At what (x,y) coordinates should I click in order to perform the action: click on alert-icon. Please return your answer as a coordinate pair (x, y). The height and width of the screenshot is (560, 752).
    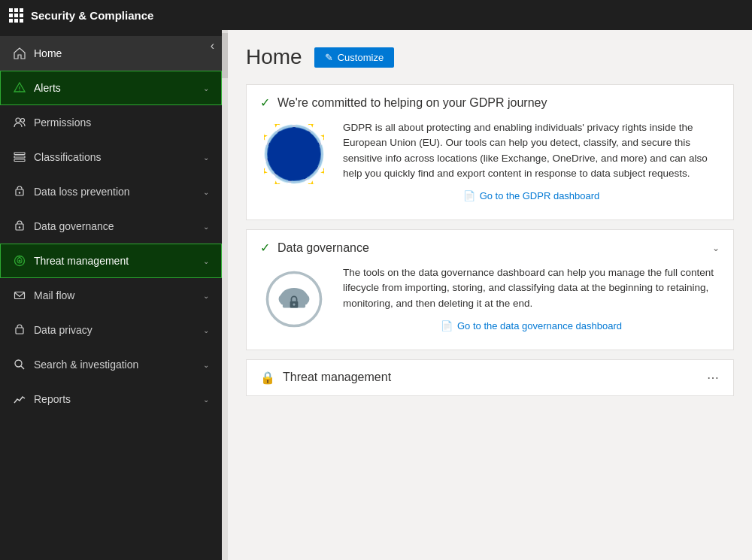
    Looking at the image, I should click on (20, 88).